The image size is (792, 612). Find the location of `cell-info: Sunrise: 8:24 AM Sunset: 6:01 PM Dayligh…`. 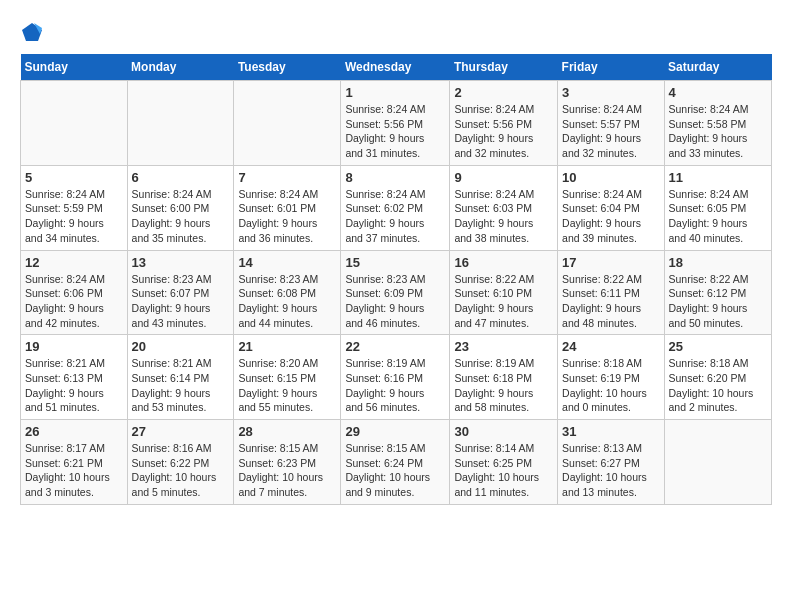

cell-info: Sunrise: 8:24 AM Sunset: 6:01 PM Dayligh… is located at coordinates (287, 216).